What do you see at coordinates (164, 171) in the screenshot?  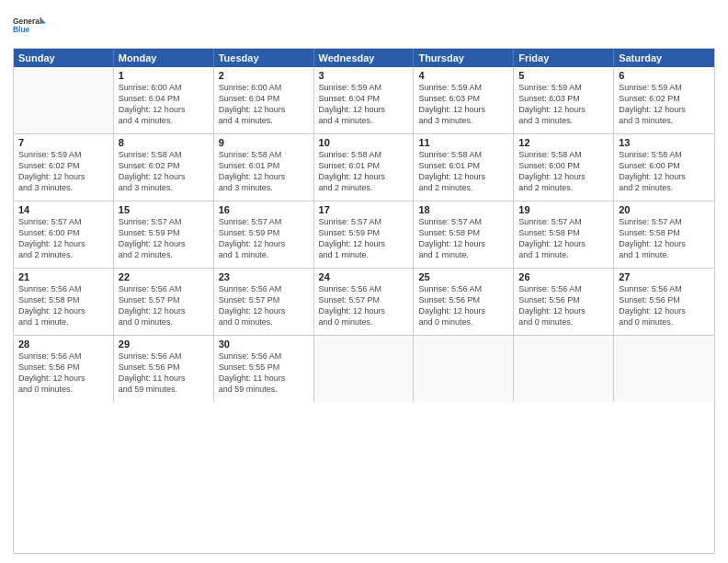 I see `day-info: Sunrise: 5:58 AM Sunset: 6:02 PM Dayligh…` at bounding box center [164, 171].